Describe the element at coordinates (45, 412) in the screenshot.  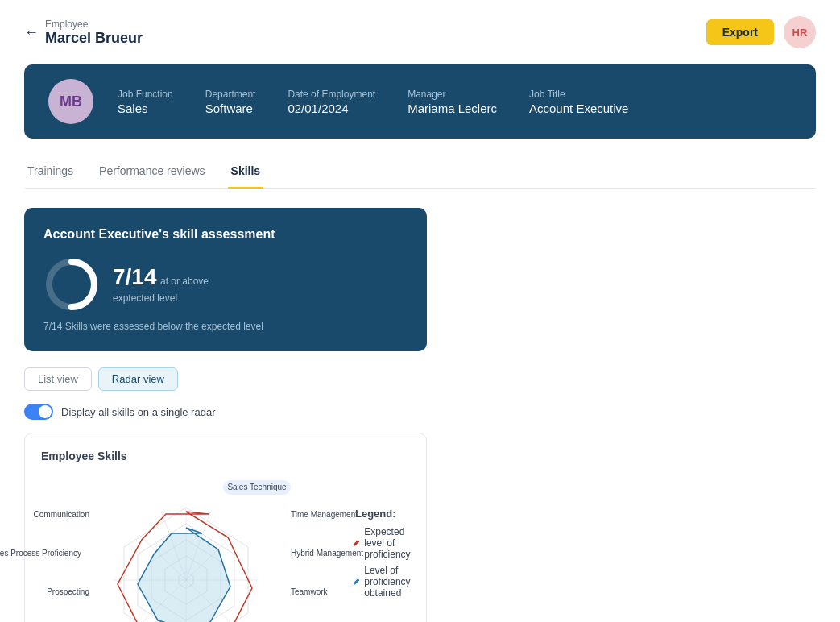
I see `toggle-knob` at that location.